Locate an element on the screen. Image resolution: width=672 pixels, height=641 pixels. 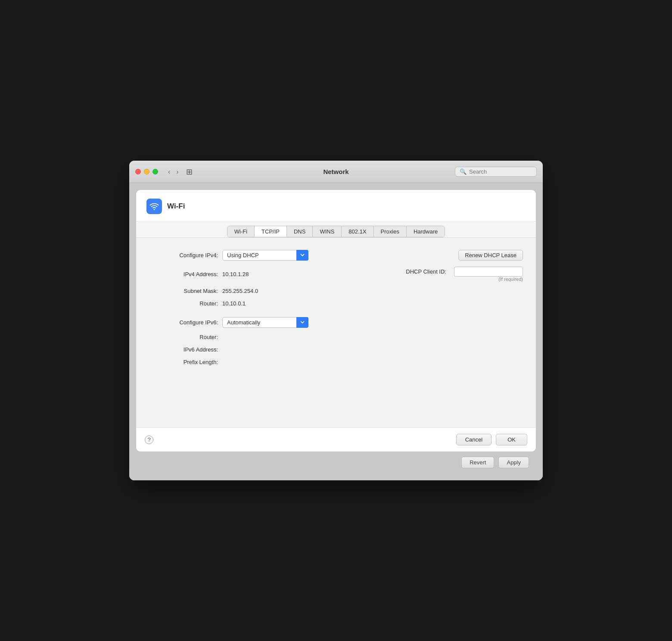
search-bar: 🔍 is located at coordinates (496, 171).